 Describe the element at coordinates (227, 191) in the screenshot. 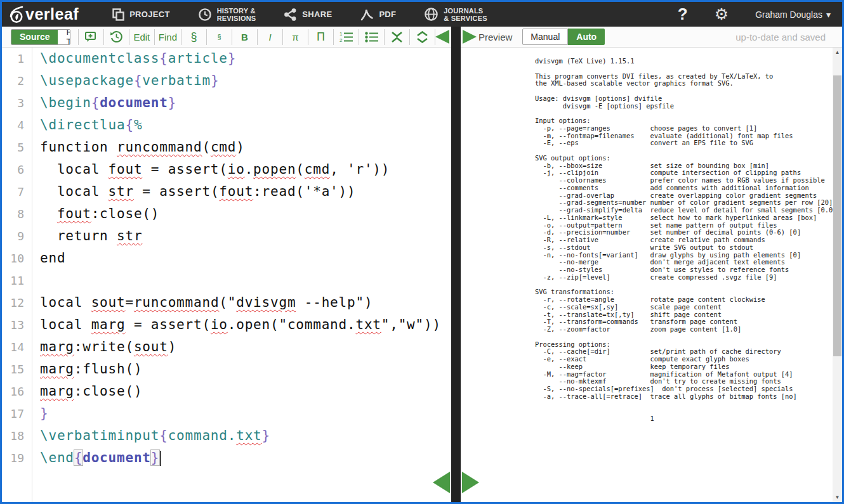

I see `editor-line: 7 local str = assert(fout:read('*a'))` at that location.